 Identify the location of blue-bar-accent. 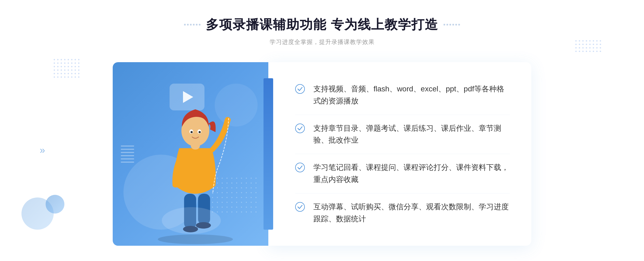
(268, 154).